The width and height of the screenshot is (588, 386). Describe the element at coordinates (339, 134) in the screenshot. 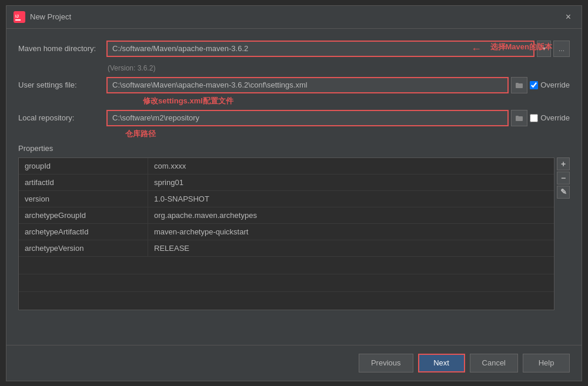

I see `local-repo-annotation-row: 仓库路径` at that location.